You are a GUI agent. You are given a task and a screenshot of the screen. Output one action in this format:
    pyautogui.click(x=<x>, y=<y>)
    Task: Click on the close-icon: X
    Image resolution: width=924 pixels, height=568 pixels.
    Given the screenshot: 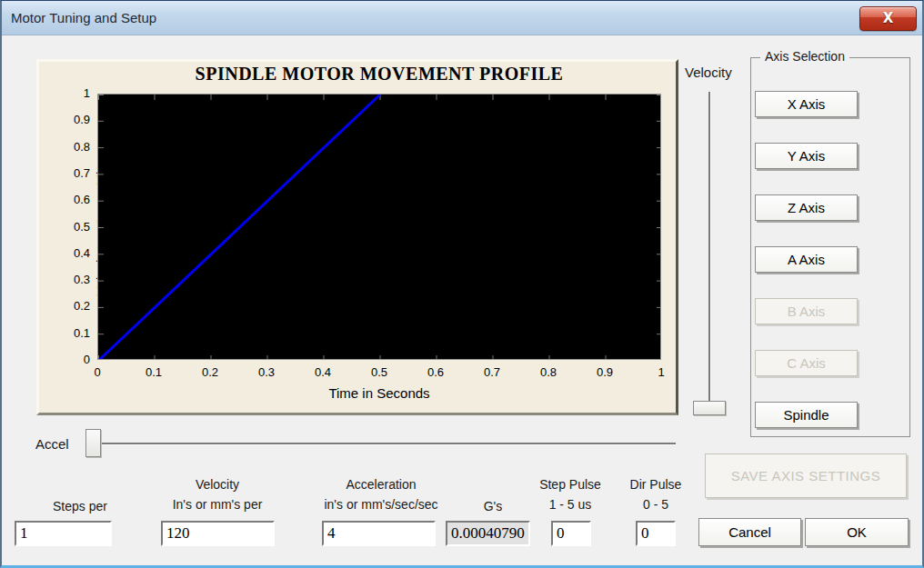 What is the action you would take?
    pyautogui.click(x=889, y=18)
    